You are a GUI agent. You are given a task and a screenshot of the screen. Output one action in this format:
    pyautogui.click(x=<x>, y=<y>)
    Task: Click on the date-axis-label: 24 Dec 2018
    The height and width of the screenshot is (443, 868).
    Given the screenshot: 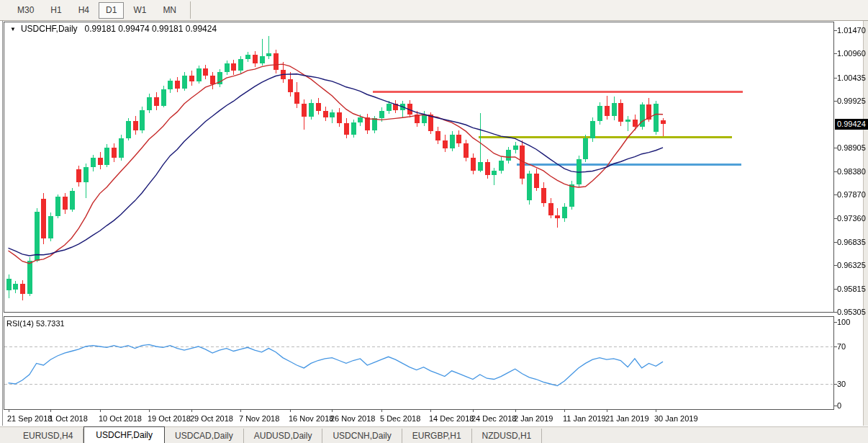 What is the action you would take?
    pyautogui.click(x=494, y=419)
    